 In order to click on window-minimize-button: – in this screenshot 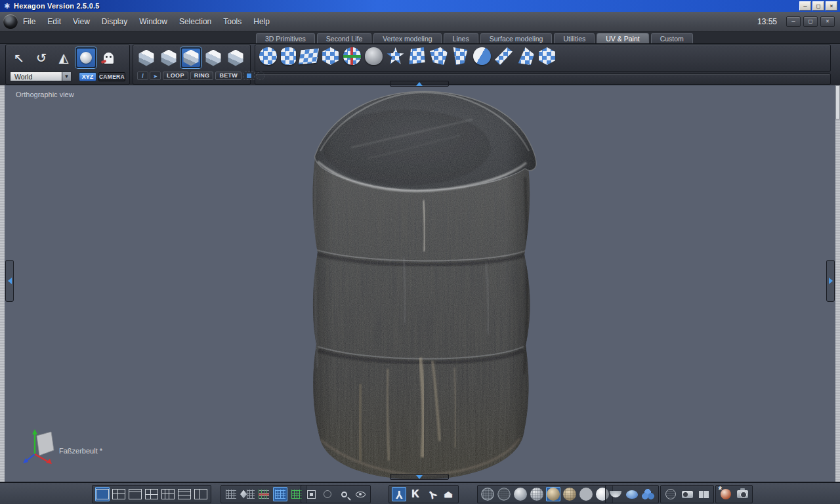, I will do `click(805, 6)`.